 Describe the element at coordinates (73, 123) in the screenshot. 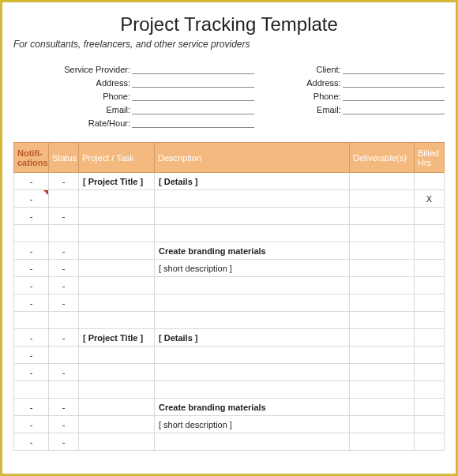

I see `label-rate: Rate/Hour:` at that location.